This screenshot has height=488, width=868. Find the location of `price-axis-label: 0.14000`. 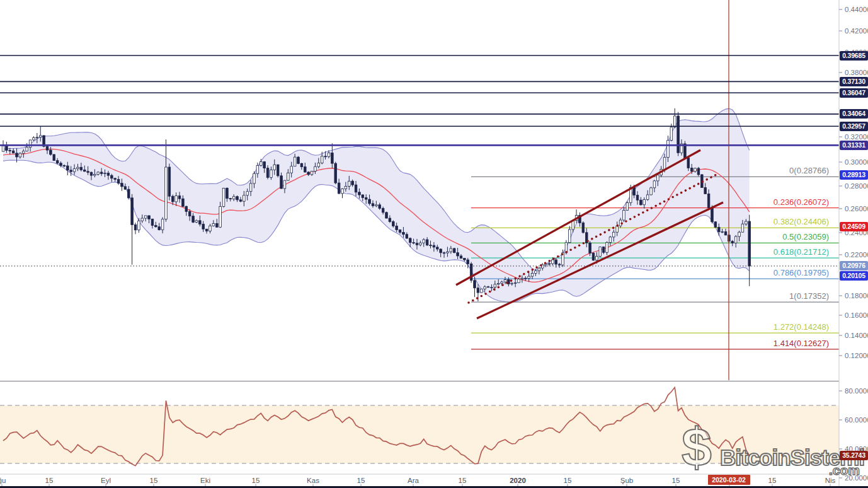

price-axis-label: 0.14000 is located at coordinates (857, 335).